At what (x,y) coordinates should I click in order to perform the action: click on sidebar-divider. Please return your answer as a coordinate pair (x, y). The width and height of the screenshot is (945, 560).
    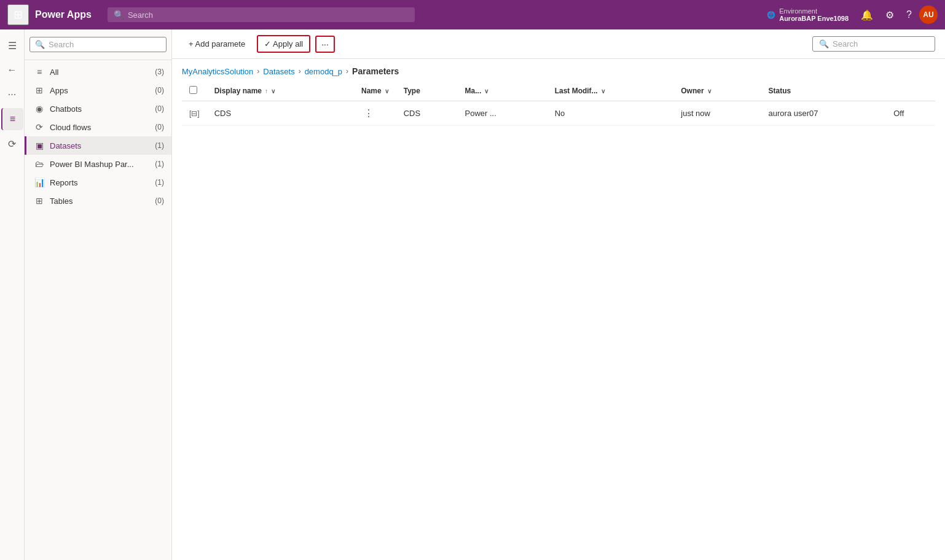
    Looking at the image, I should click on (98, 60).